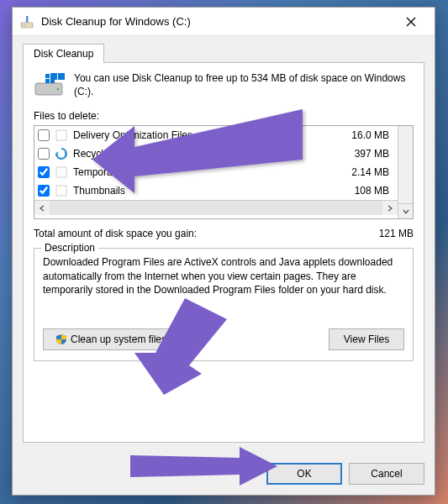 This screenshot has width=448, height=504. What do you see at coordinates (207, 234) in the screenshot?
I see `total-label: Total amount of disk space you gain:` at bounding box center [207, 234].